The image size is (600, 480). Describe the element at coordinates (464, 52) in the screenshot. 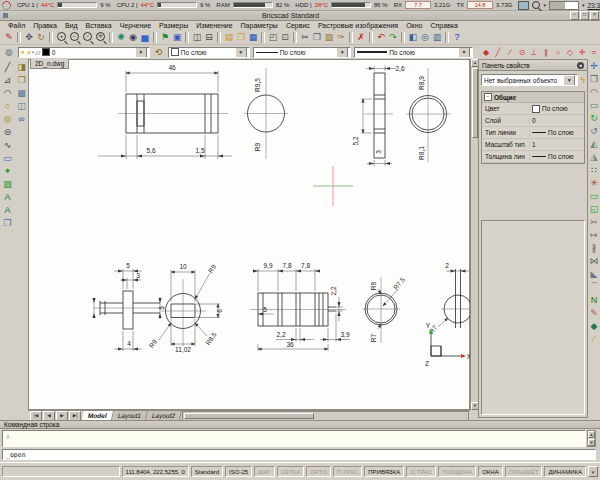

I see `lineweight-dropdown-icon: ▼` at that location.